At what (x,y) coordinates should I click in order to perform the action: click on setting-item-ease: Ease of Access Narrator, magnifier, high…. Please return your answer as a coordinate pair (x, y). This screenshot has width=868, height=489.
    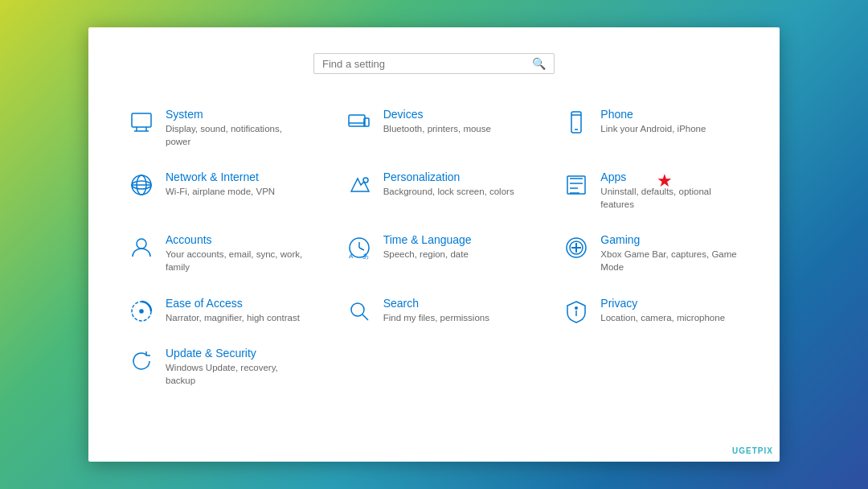
    Looking at the image, I should click on (217, 310).